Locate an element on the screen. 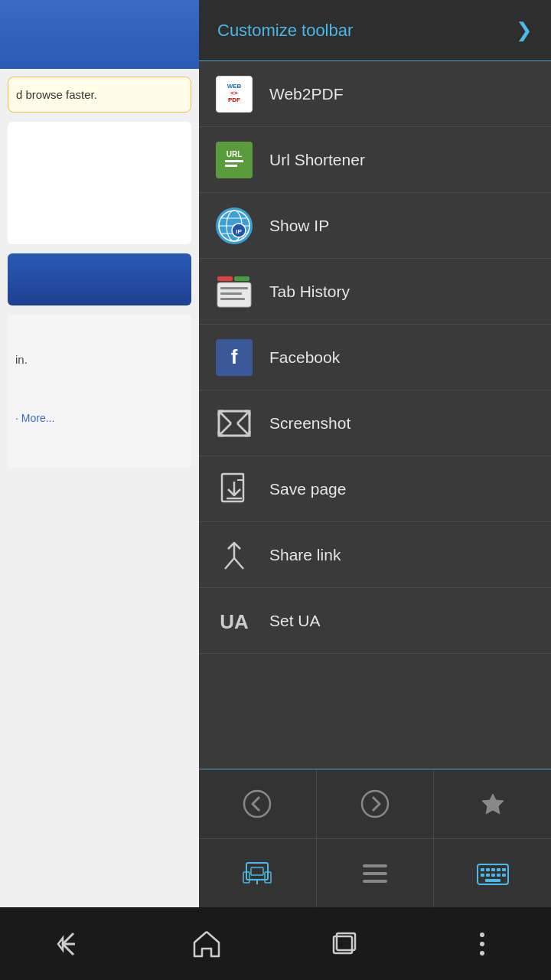 The image size is (551, 980). nav-recents-button is located at coordinates (344, 944).